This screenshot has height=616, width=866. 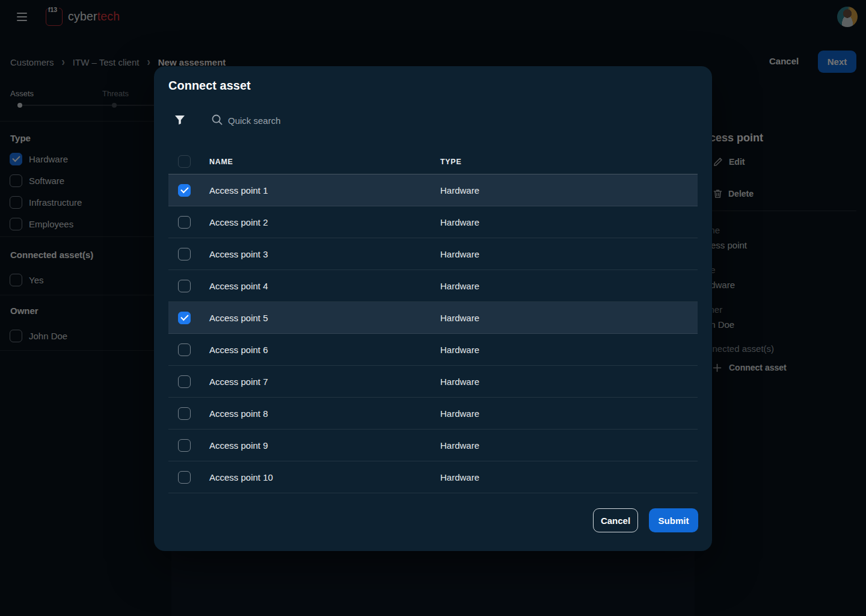 I want to click on table-row: Access point 6Hardware, so click(x=433, y=350).